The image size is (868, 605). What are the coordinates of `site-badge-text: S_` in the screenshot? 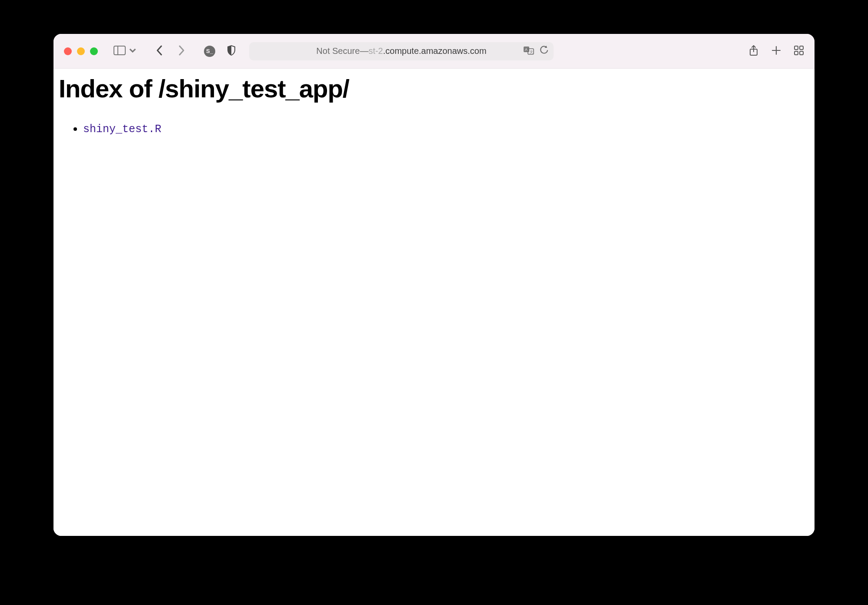 It's located at (210, 51).